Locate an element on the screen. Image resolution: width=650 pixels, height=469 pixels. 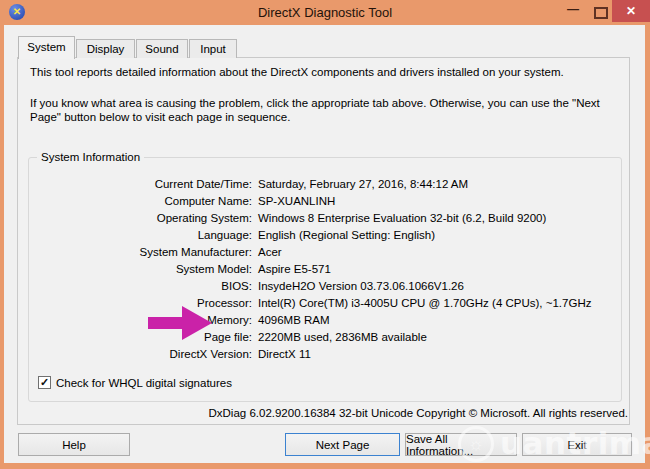
info-label: DirectX Version: is located at coordinates (146, 354).